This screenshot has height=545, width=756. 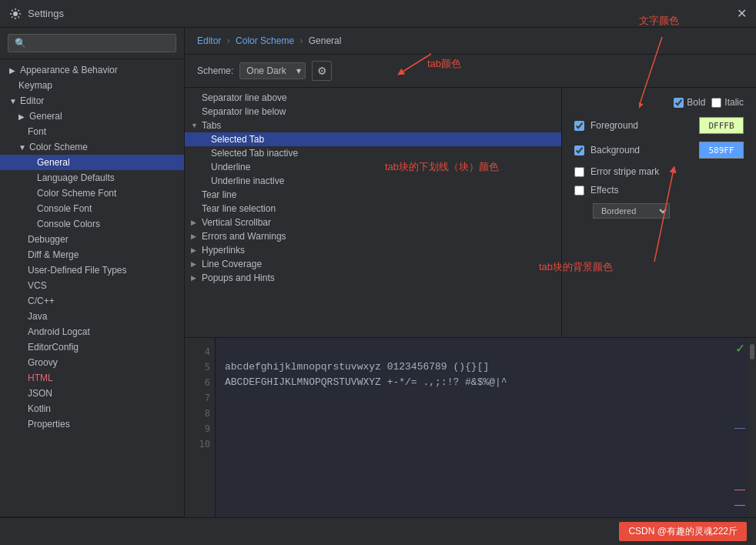 What do you see at coordinates (92, 85) in the screenshot?
I see `sidebar-item-keymap: Keymap` at bounding box center [92, 85].